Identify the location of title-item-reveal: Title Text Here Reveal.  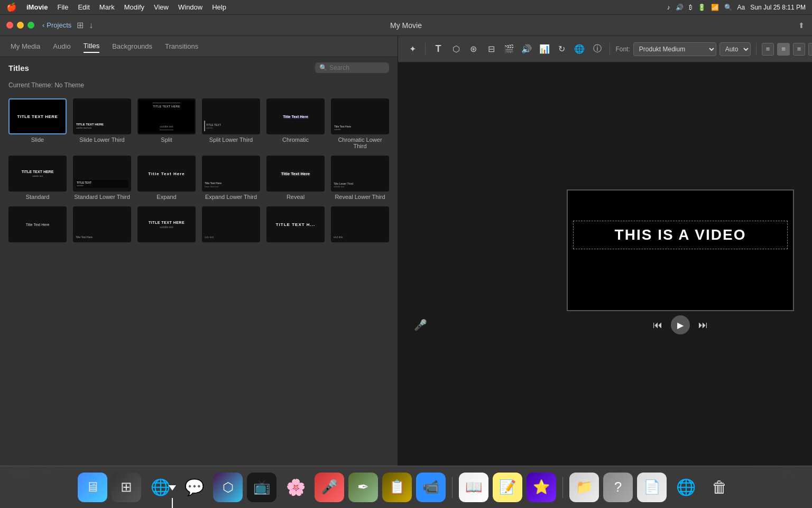
(296, 178).